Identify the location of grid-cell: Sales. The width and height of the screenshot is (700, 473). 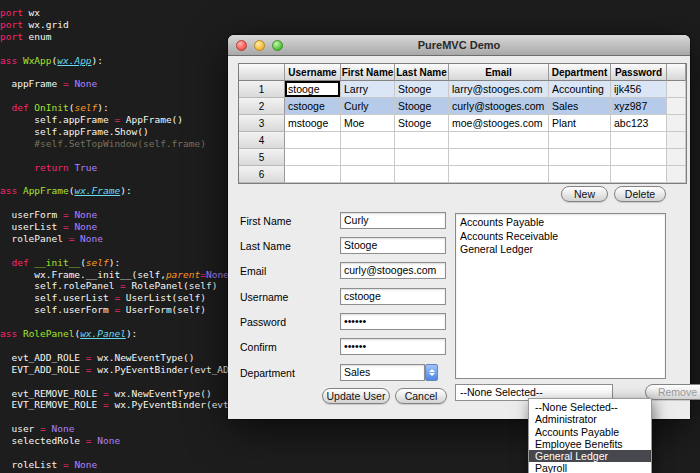
(580, 106).